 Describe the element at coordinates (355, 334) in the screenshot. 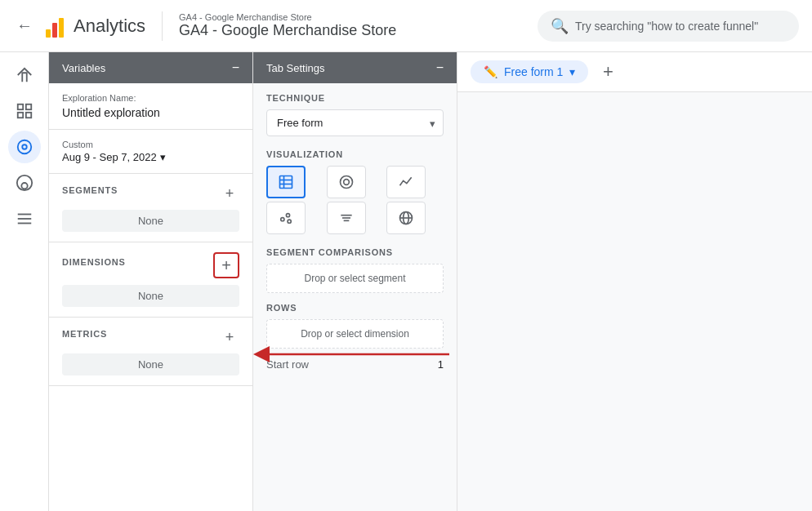

I see `rows-drop-zone: Drop or select dimension` at that location.